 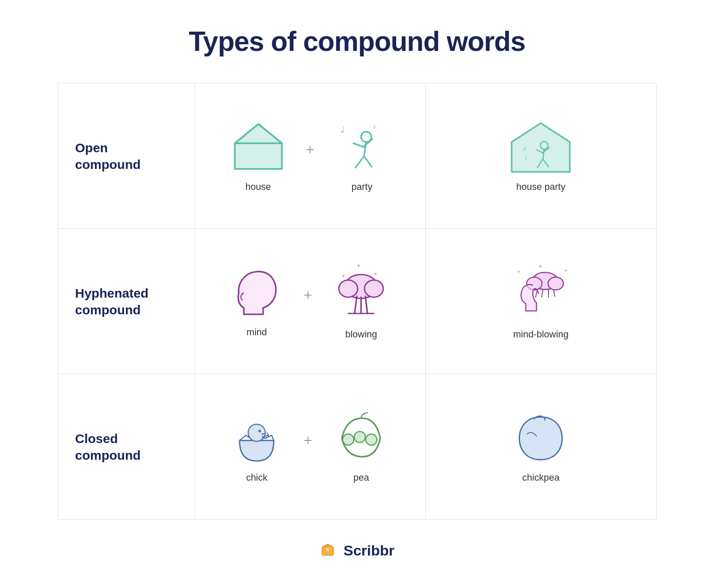 I want to click on blowing-icon-group: + + + blowing, so click(x=361, y=301).